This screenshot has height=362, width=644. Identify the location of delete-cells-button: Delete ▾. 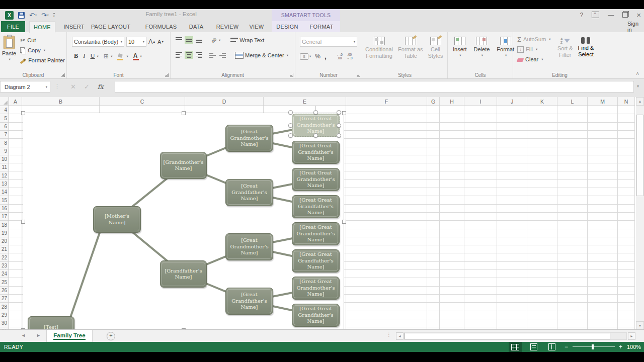
(482, 46).